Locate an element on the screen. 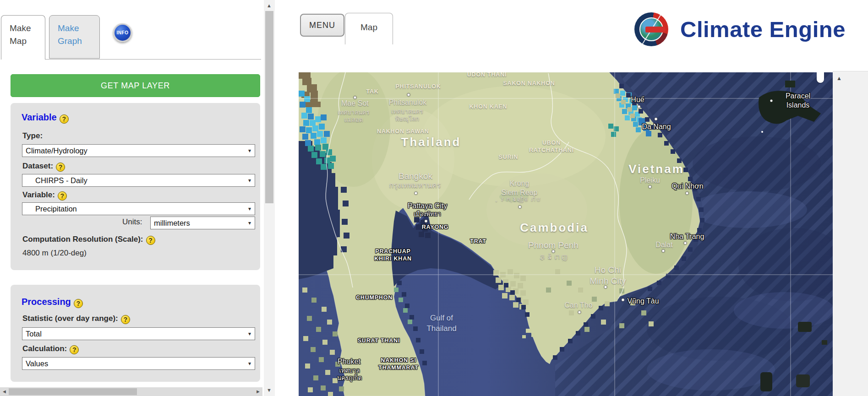  map-label: NAKHON SI THAMMARAT is located at coordinates (399, 364).